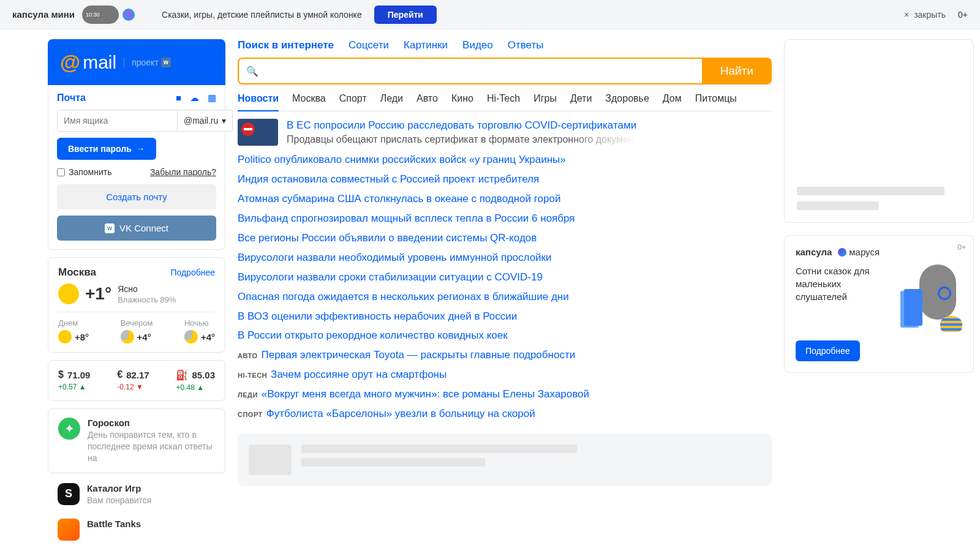  Describe the element at coordinates (183, 172) in the screenshot. I see `forgot-password-link: Забыли пароль?` at that location.